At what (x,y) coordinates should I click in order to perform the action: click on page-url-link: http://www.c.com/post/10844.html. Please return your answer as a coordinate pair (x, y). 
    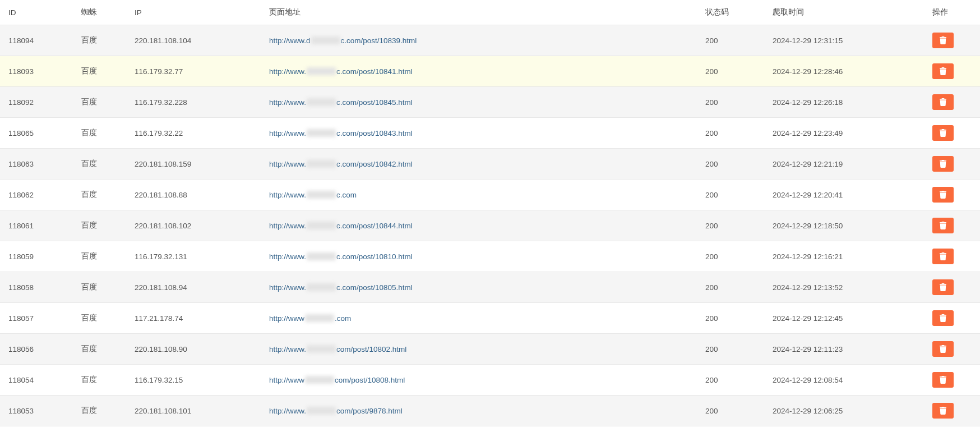
    Looking at the image, I should click on (341, 226).